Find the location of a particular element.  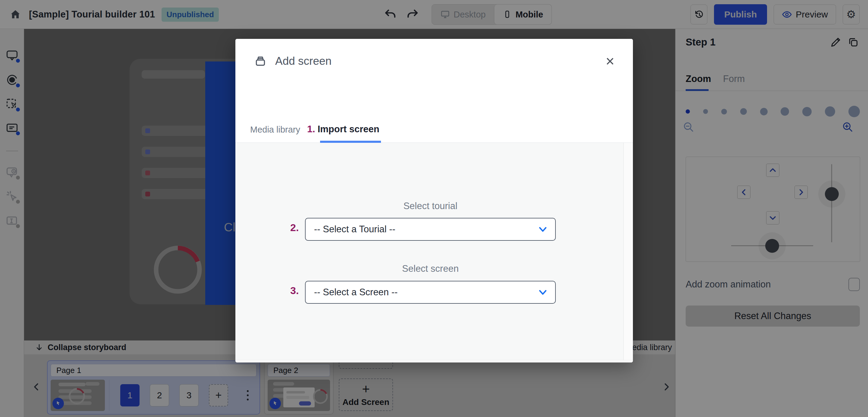

select-tourial-label: Select tourial is located at coordinates (430, 206).